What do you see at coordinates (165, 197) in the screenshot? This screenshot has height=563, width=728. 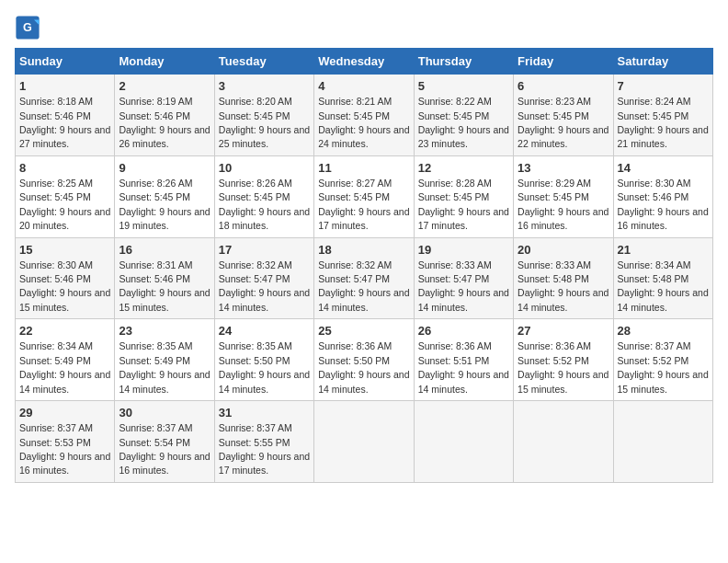 I see `calendar-cell: 9Sunrise: 8:26 AMSunset: 5:45 PMDaylight…` at bounding box center [165, 197].